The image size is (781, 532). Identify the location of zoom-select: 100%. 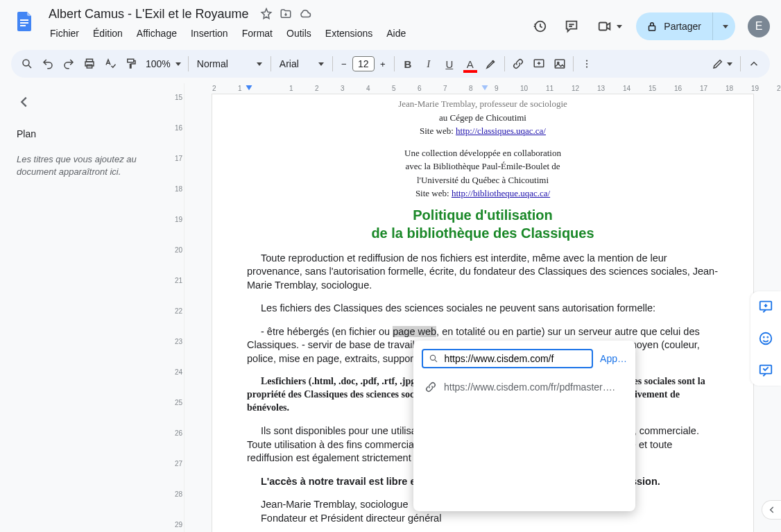
(164, 64).